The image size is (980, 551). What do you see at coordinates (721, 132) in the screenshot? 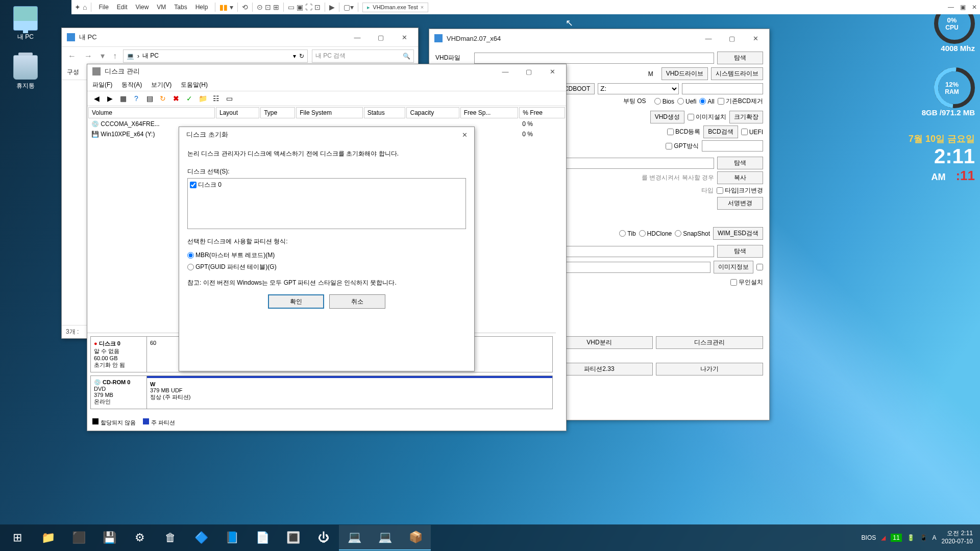
I see `bcdsearch-button: BCD검색` at bounding box center [721, 132].